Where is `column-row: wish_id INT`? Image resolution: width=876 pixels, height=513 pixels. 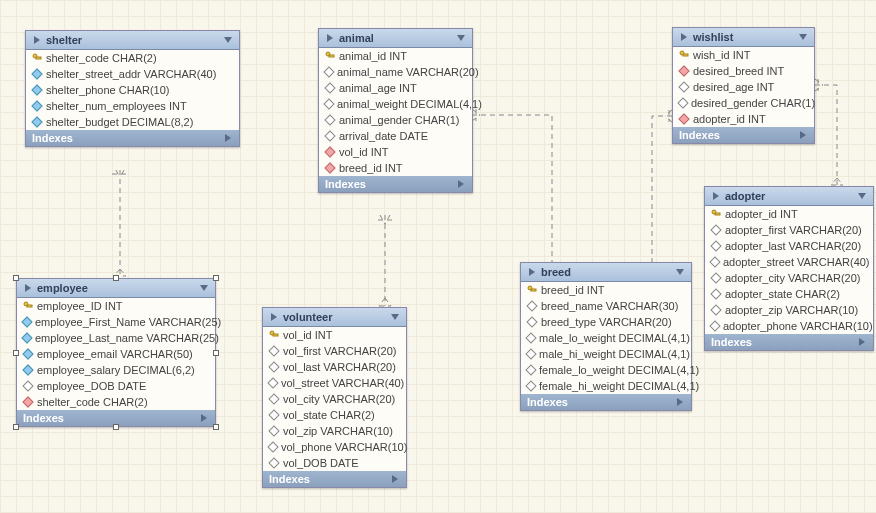 column-row: wish_id INT is located at coordinates (744, 55).